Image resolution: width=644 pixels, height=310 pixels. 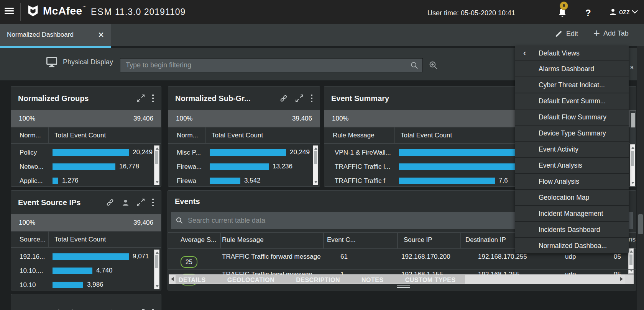 I want to click on event-summary-scrollbar, so click(x=632, y=165).